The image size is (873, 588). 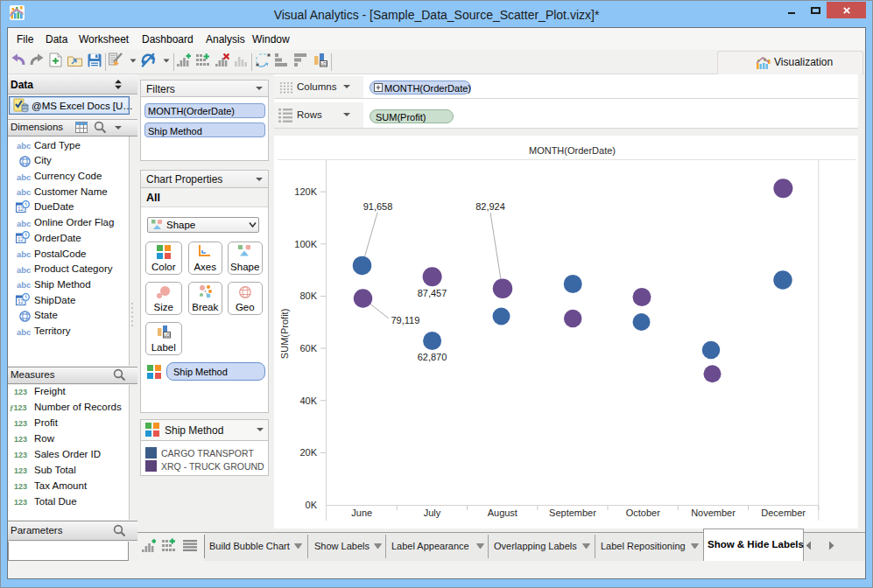 What do you see at coordinates (643, 513) in the screenshot?
I see `svg-text: October` at bounding box center [643, 513].